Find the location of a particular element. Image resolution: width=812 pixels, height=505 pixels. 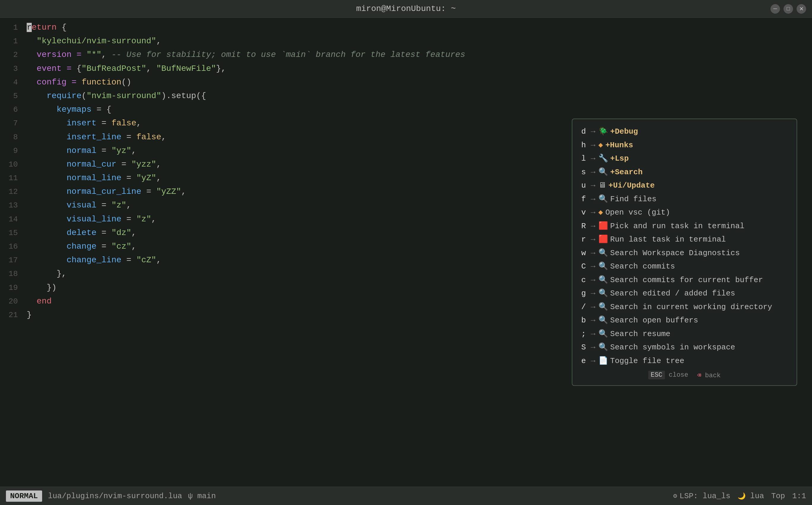

popup-item: w→🔍Search Workspace Diagnostics is located at coordinates (684, 253).